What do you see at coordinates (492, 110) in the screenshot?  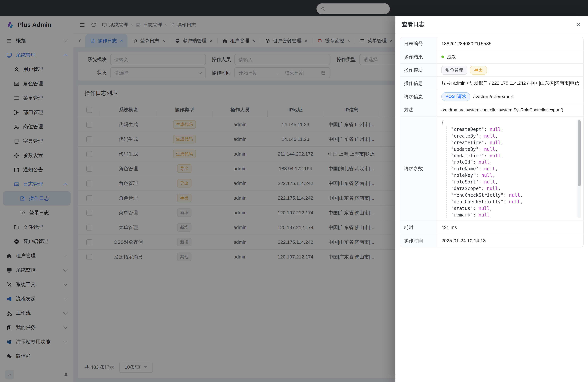 I see `detail-row-method: 方法 org.dromara.system.controller.system.…` at bounding box center [492, 110].